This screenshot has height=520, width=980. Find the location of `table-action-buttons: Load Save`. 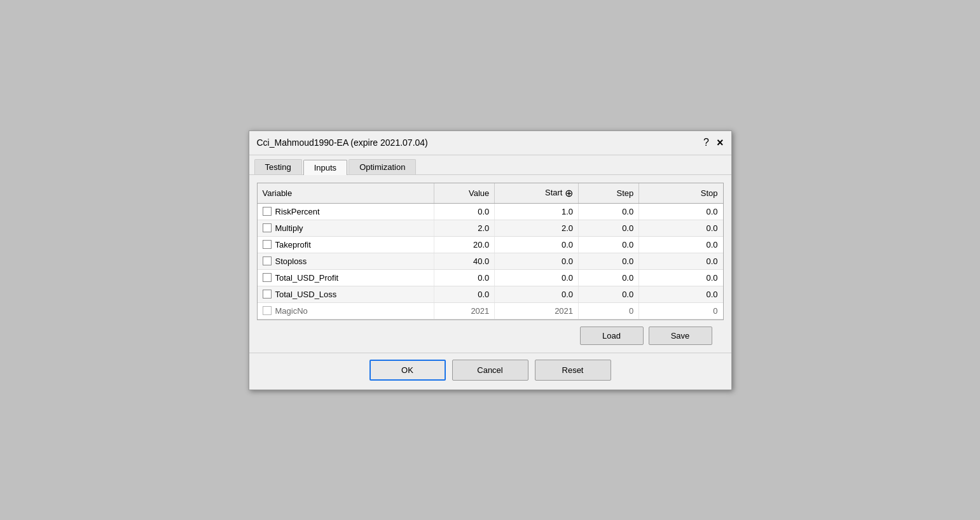

table-action-buttons: Load Save is located at coordinates (490, 336).